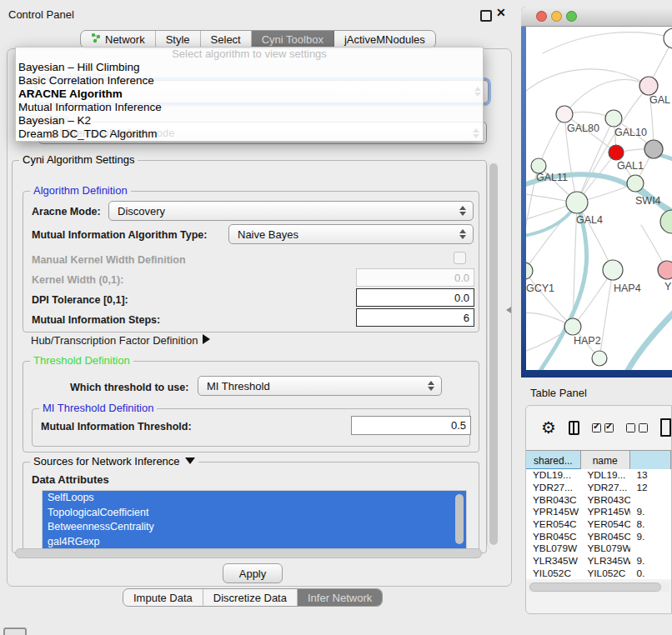 This screenshot has height=635, width=672. I want to click on table-panel-title: Table Panel, so click(559, 393).